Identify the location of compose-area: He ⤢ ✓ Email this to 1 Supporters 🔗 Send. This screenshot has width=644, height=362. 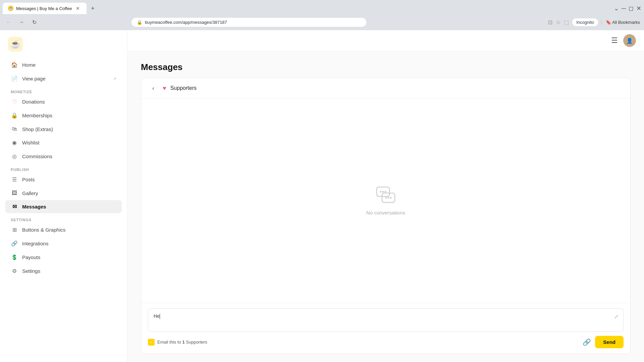
(386, 328).